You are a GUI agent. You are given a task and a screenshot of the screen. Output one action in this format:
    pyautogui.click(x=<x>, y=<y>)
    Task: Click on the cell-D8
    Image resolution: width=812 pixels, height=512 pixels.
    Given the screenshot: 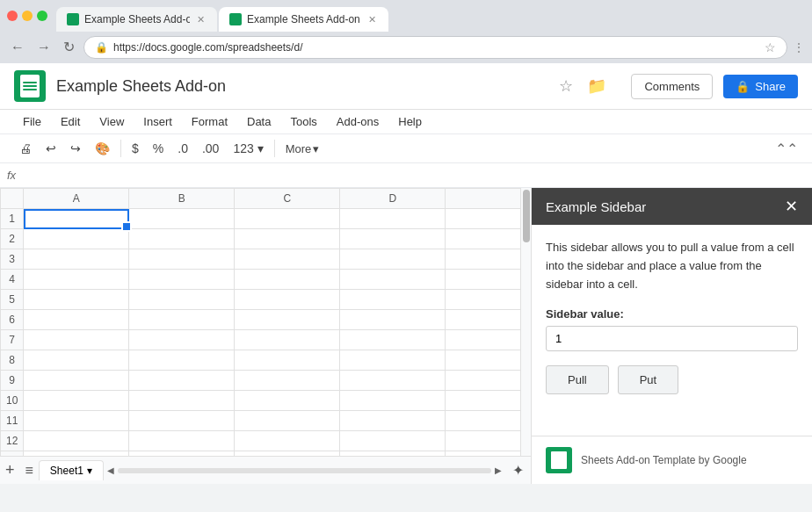 What is the action you would take?
    pyautogui.click(x=393, y=360)
    